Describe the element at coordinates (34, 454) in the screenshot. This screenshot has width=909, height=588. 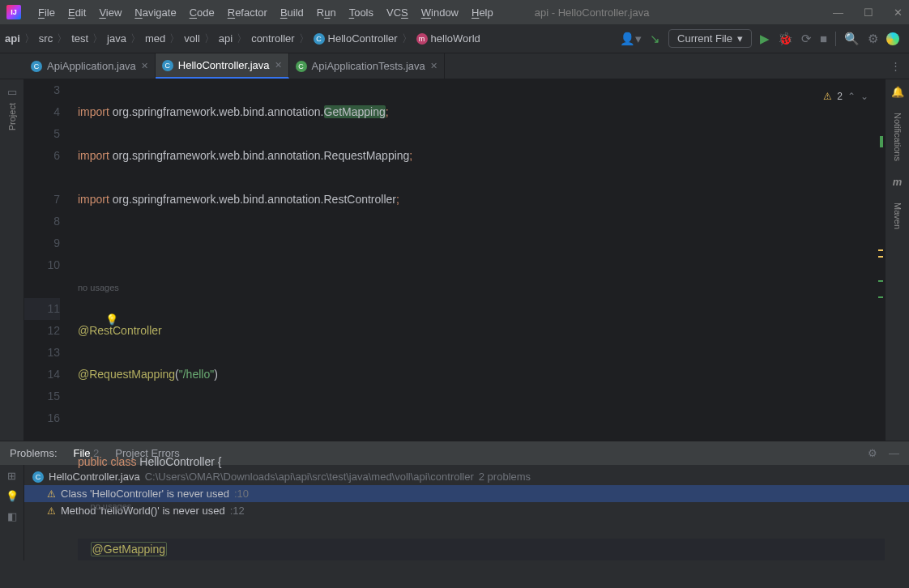
I see `problems-label: Problems:` at that location.